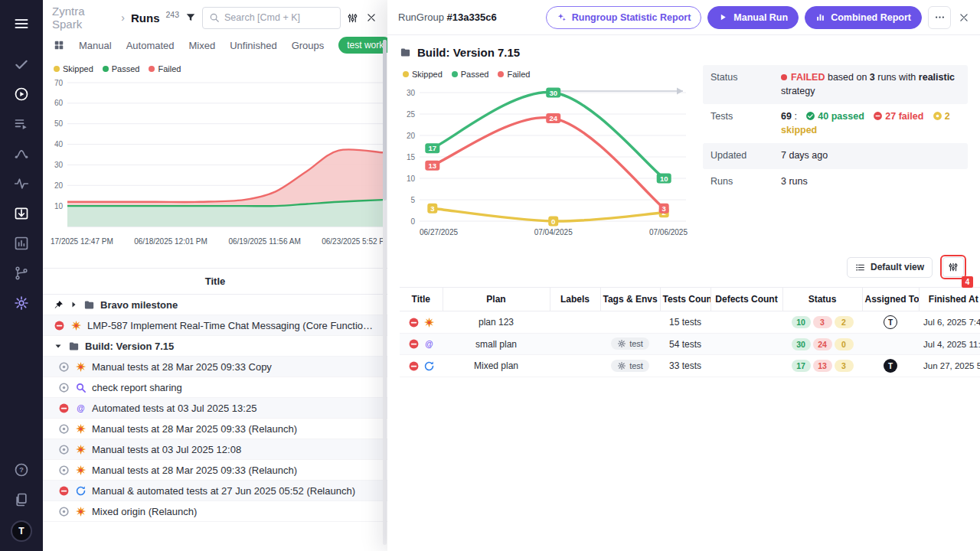 This screenshot has width=980, height=551. Describe the element at coordinates (822, 344) in the screenshot. I see `status-badge: 24` at that location.